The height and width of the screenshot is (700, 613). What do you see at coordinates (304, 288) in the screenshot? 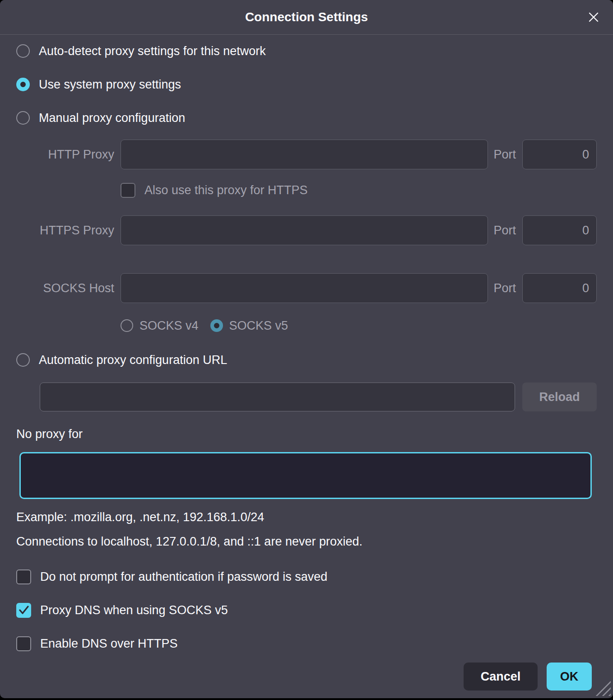
I see `socks-host-input` at bounding box center [304, 288].